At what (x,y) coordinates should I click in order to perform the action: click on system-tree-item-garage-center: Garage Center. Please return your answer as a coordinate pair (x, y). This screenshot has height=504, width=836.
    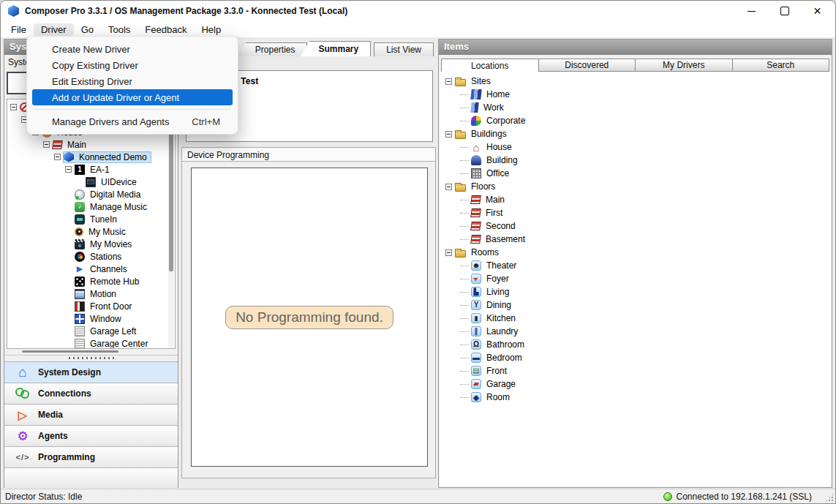
    Looking at the image, I should click on (91, 343).